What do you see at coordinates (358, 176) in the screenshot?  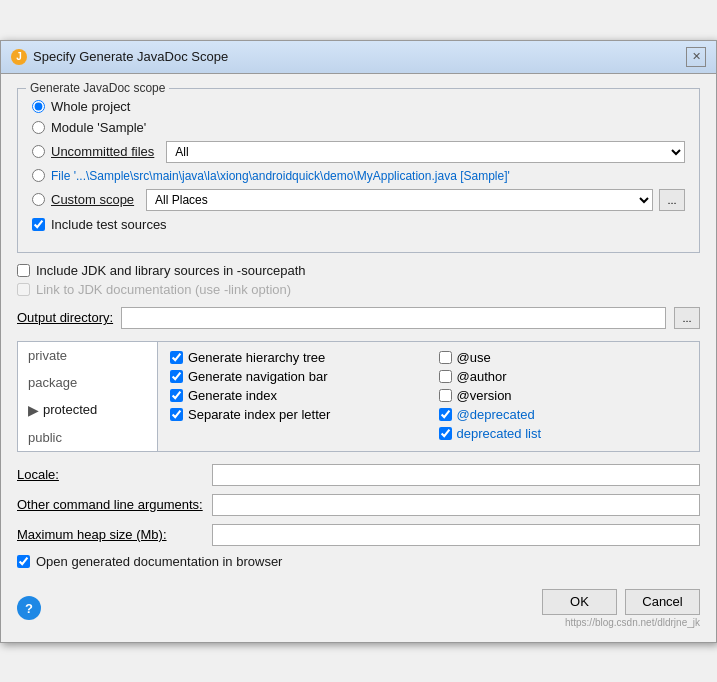 I see `radio-row-file: File '...\Sample\src\main\java\la\xiong\…` at bounding box center [358, 176].